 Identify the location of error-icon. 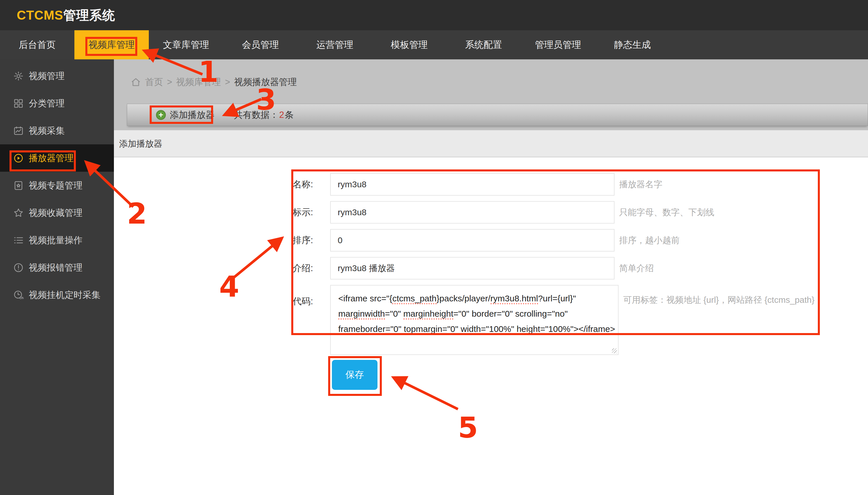
(18, 268).